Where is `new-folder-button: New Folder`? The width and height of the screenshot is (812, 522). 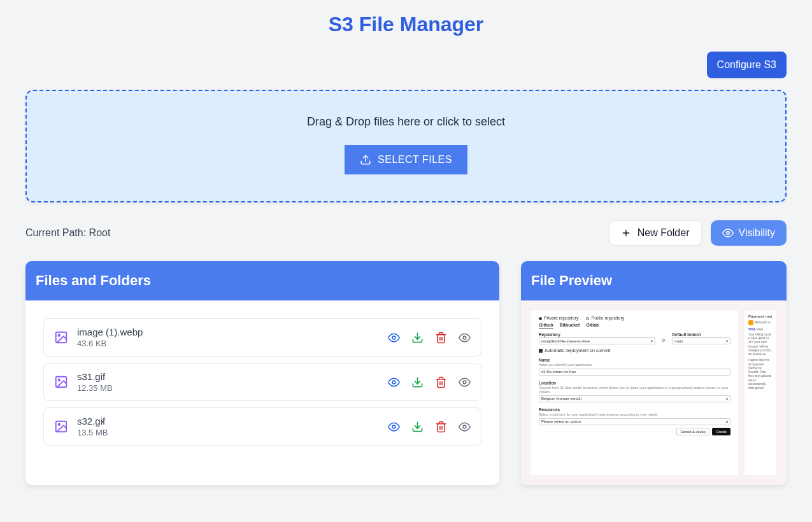 new-folder-button: New Folder is located at coordinates (655, 233).